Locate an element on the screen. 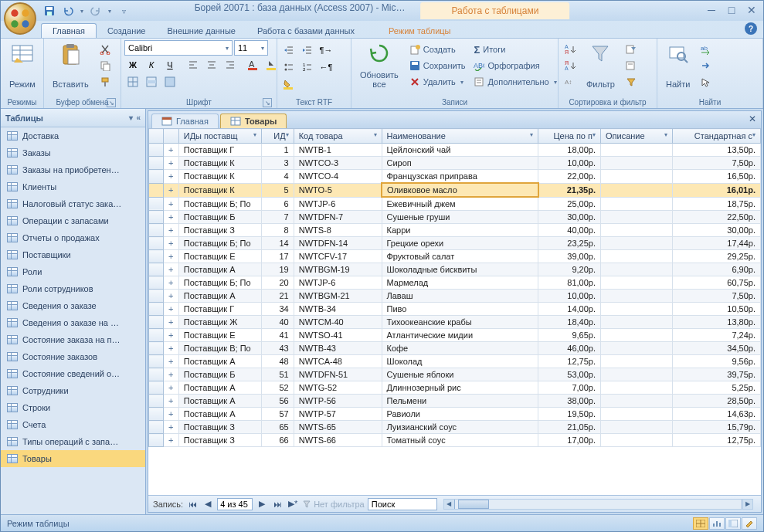 This screenshot has height=532, width=764. underline-icon: Ч is located at coordinates (170, 65).